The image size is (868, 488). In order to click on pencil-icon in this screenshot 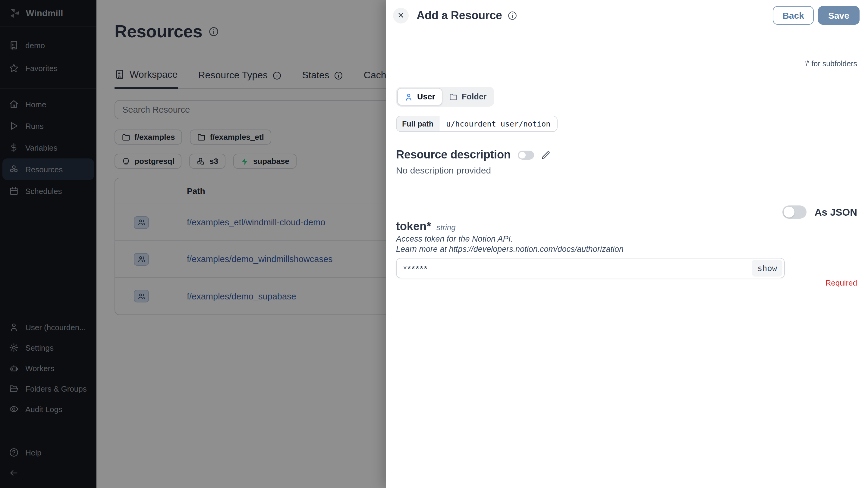, I will do `click(546, 155)`.